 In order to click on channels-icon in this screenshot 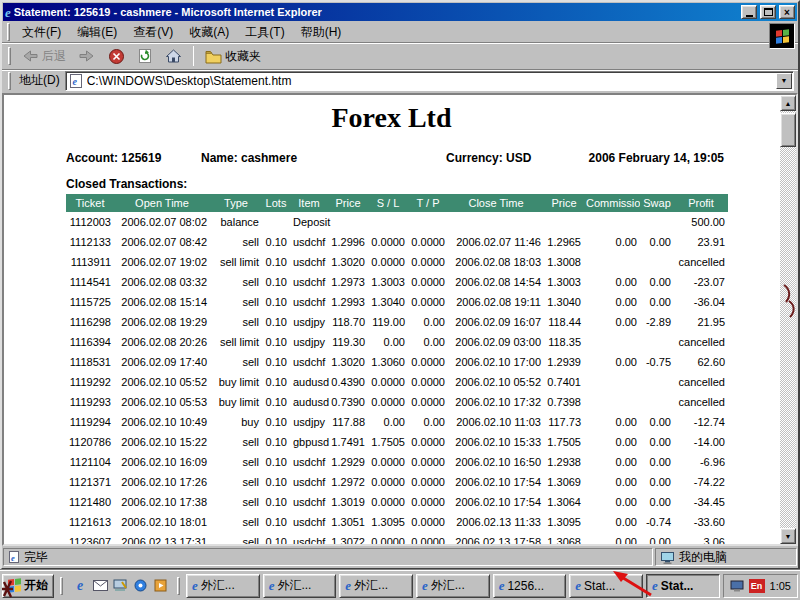, I will do `click(140, 586)`.